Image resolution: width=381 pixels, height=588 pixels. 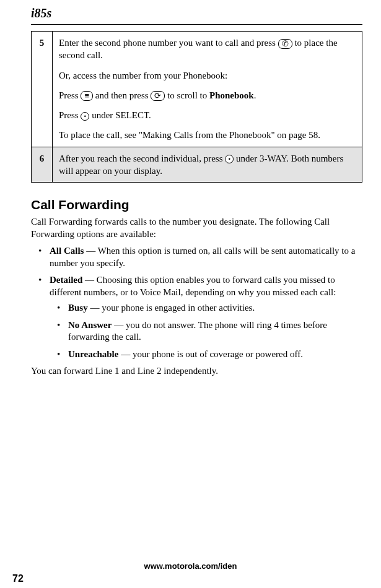 I want to click on scroll-icon: ⟳, so click(x=157, y=96).